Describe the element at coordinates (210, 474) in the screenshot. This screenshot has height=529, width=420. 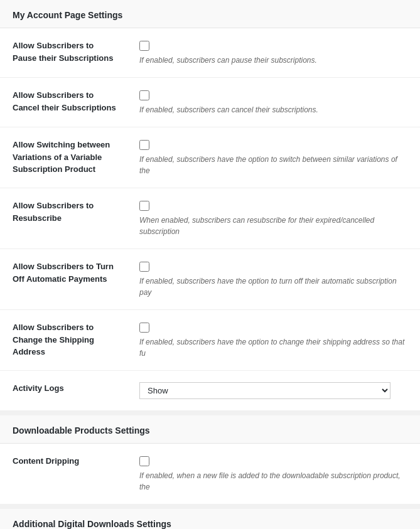
I see `settings-table-downloadable: Content DrippingIf enabled, when a new f…` at that location.